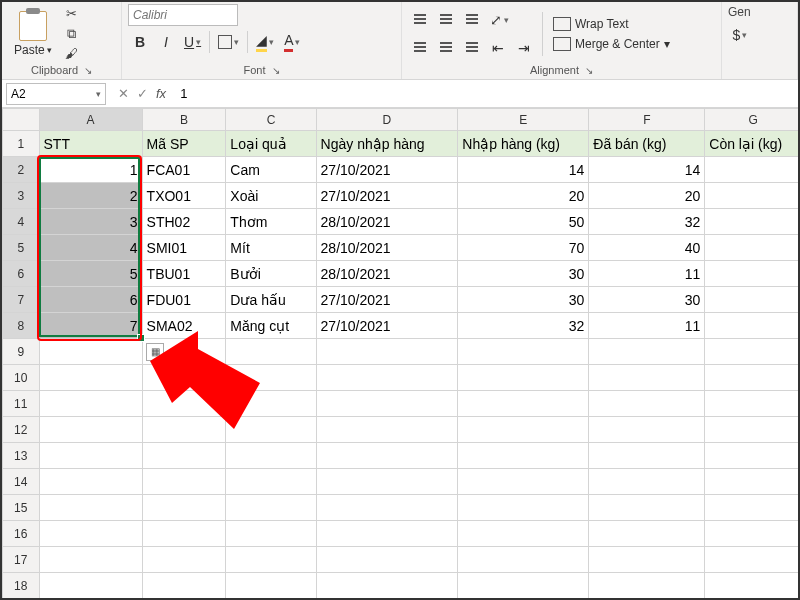 The height and width of the screenshot is (600, 800). Describe the element at coordinates (184, 534) in the screenshot. I see `cell-B16` at that location.